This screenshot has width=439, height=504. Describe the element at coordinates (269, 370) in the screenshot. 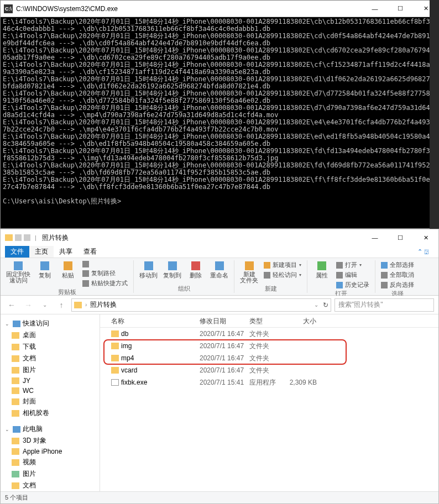

I see `file-row: vcard2020/7/1 16:47文件夹` at that location.